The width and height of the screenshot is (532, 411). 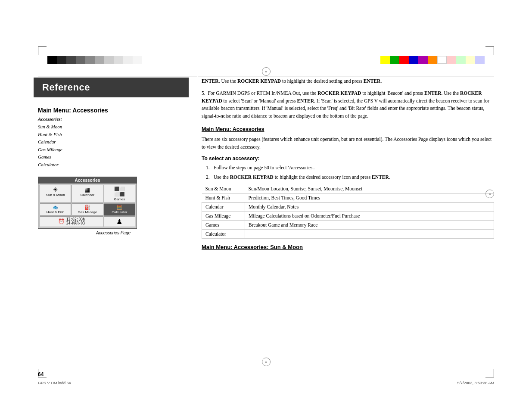 What do you see at coordinates (119, 199) in the screenshot?
I see `acc-cell-label: Games` at bounding box center [119, 199].